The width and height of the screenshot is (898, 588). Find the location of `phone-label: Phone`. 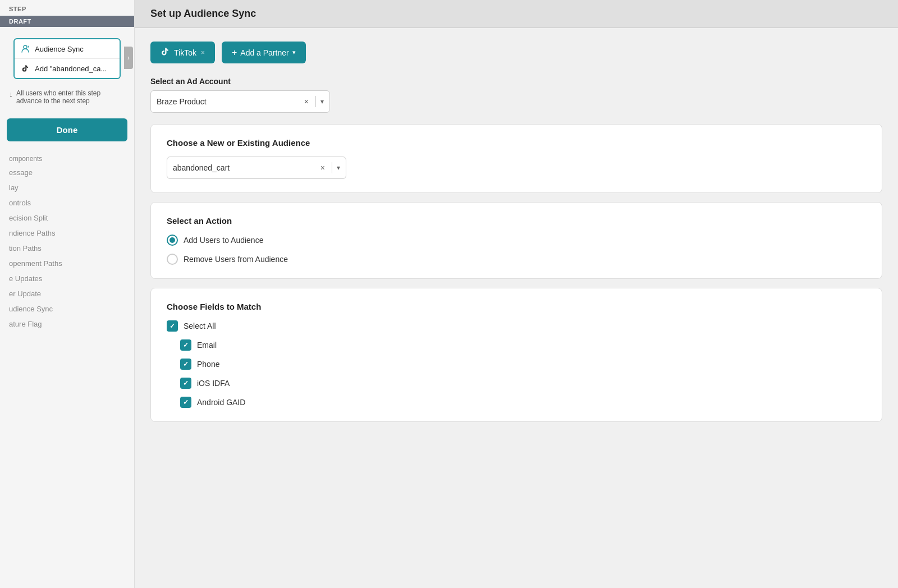

phone-label: Phone is located at coordinates (208, 364).